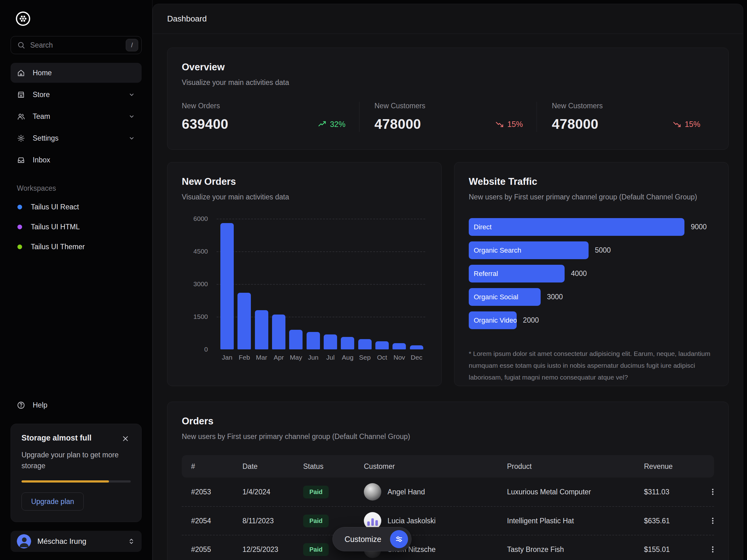 This screenshot has width=747, height=560. I want to click on traffic-bar-value: 5000, so click(602, 250).